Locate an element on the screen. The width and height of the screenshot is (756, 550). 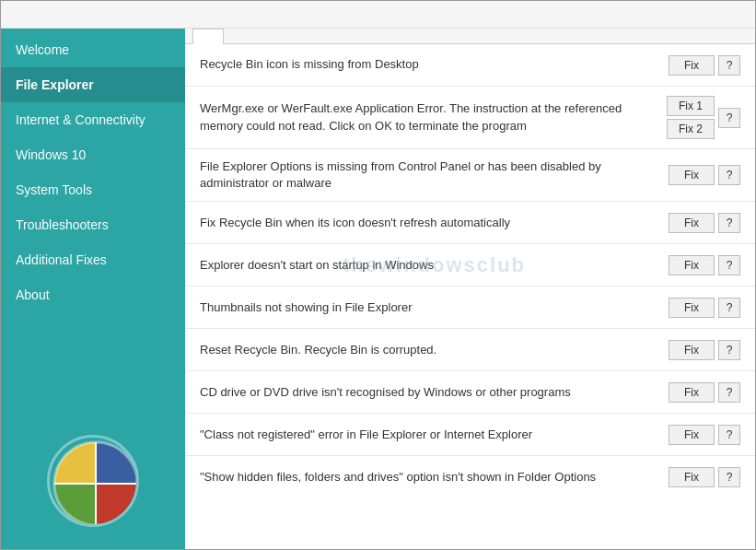
btn-fix-fix10: Fix is located at coordinates (692, 477).